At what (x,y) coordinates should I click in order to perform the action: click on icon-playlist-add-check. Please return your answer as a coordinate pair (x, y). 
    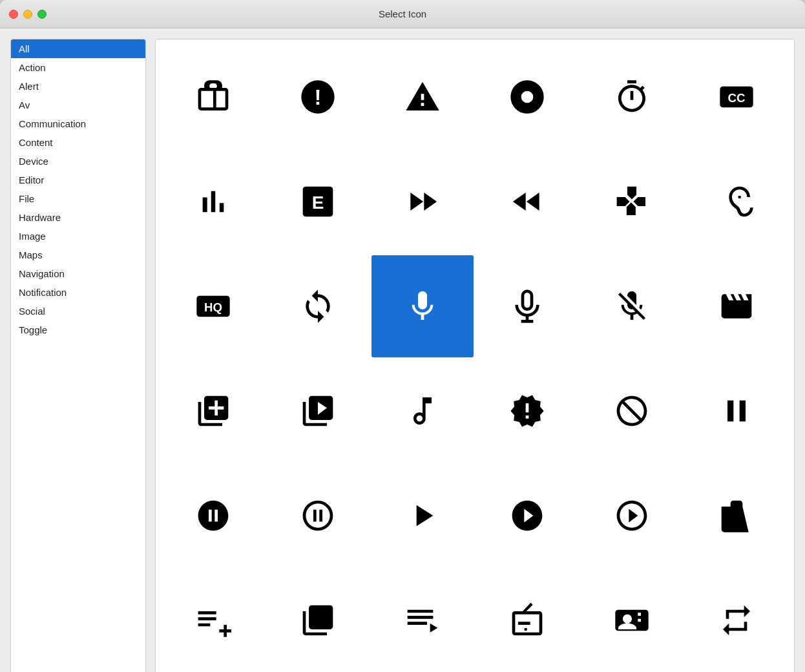
    Looking at the image, I should click on (318, 620).